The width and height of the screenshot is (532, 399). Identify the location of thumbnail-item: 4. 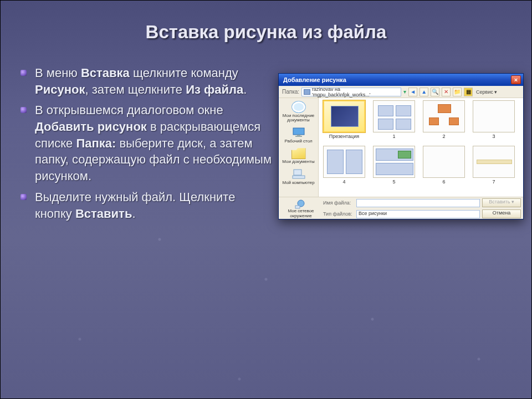
(344, 165).